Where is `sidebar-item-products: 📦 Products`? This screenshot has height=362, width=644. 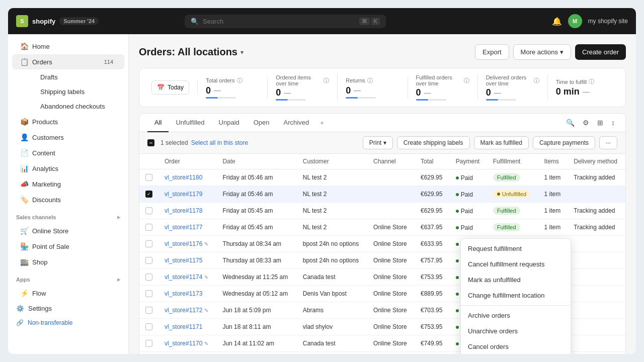
sidebar-item-products: 📦 Products is located at coordinates (68, 122).